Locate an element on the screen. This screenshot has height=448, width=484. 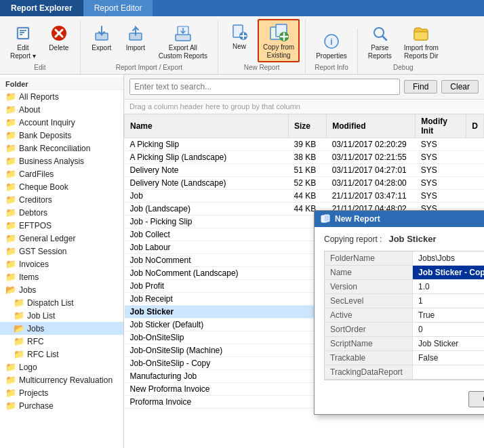
sidebar-item-business-analysis: 📁Business Analysis is located at coordinates (62, 161).